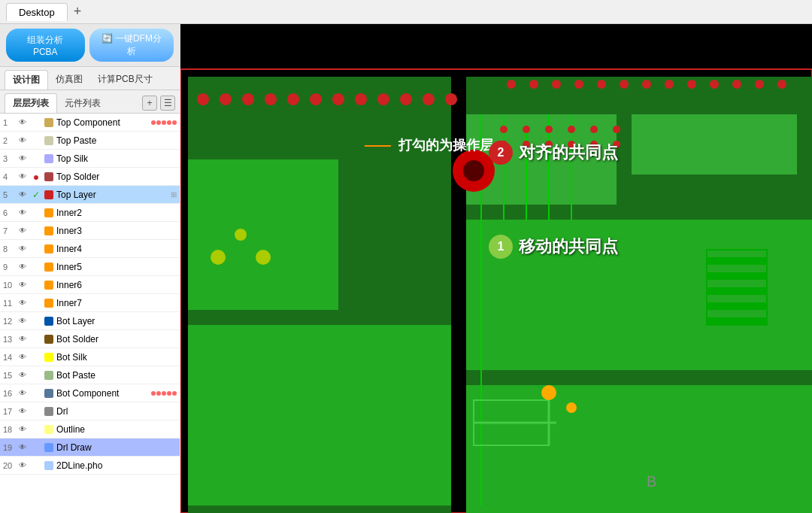 The width and height of the screenshot is (812, 513). What do you see at coordinates (10, 159) in the screenshot?
I see `layer-number: 3` at bounding box center [10, 159].